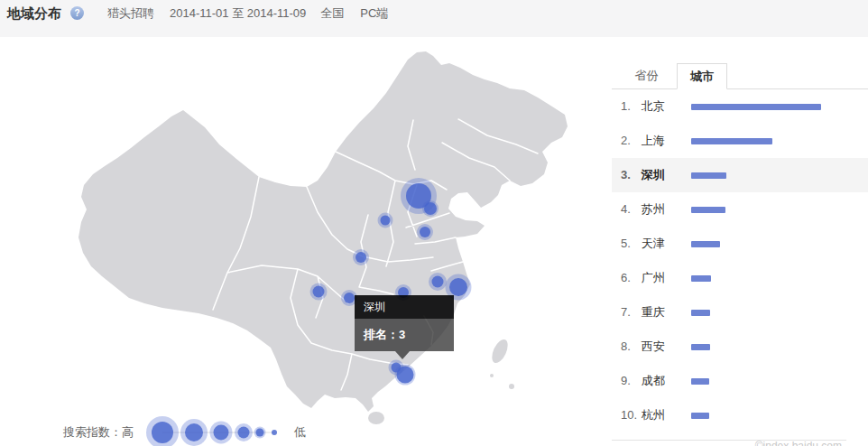  What do you see at coordinates (653, 347) in the screenshot?
I see `city-name: 西安` at bounding box center [653, 347].